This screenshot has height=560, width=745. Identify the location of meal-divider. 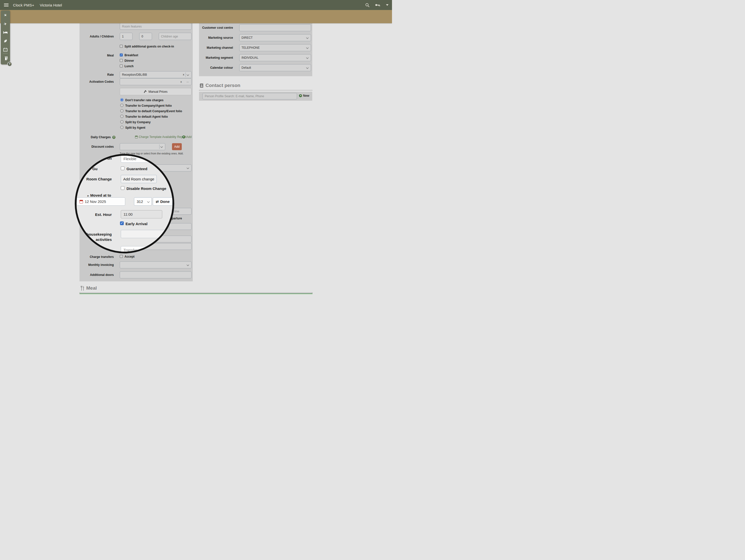
(196, 293).